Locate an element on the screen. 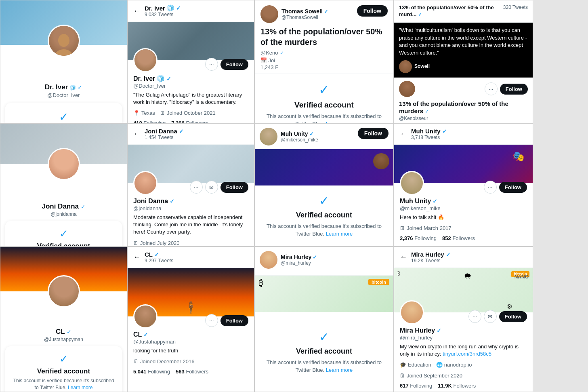 Image resolution: width=588 pixels, height=392 pixels. followers-muh-unity: 852 Followers is located at coordinates (459, 238).